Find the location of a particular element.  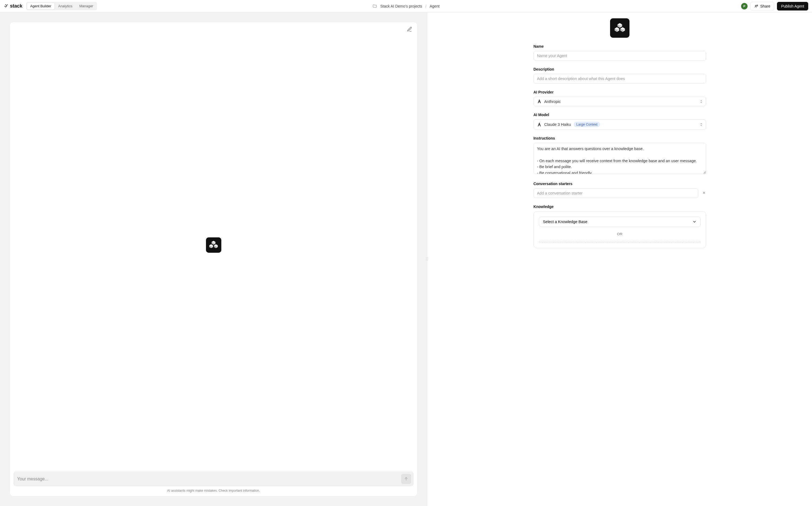

model-badge: Large Context is located at coordinates (587, 124).